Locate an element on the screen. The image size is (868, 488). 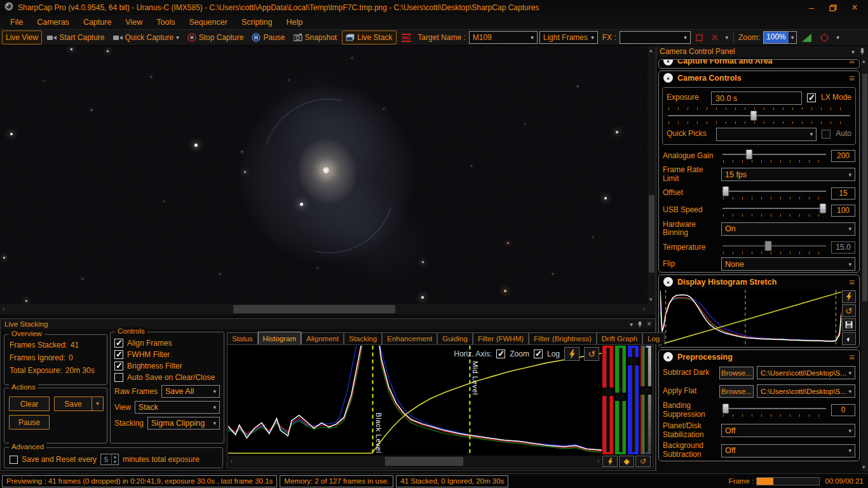
red-level-slider is located at coordinates (607, 400).